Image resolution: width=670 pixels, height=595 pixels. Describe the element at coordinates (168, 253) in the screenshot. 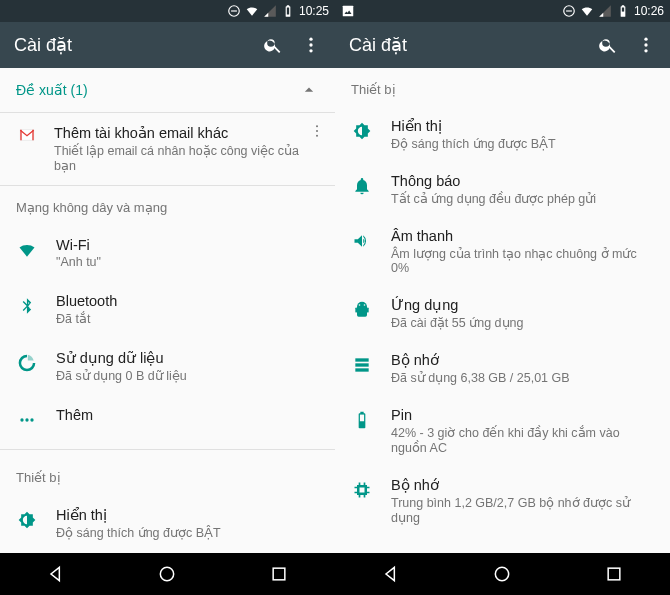

I see `setting-wifi: Wi-Fi "Anh tu"` at that location.